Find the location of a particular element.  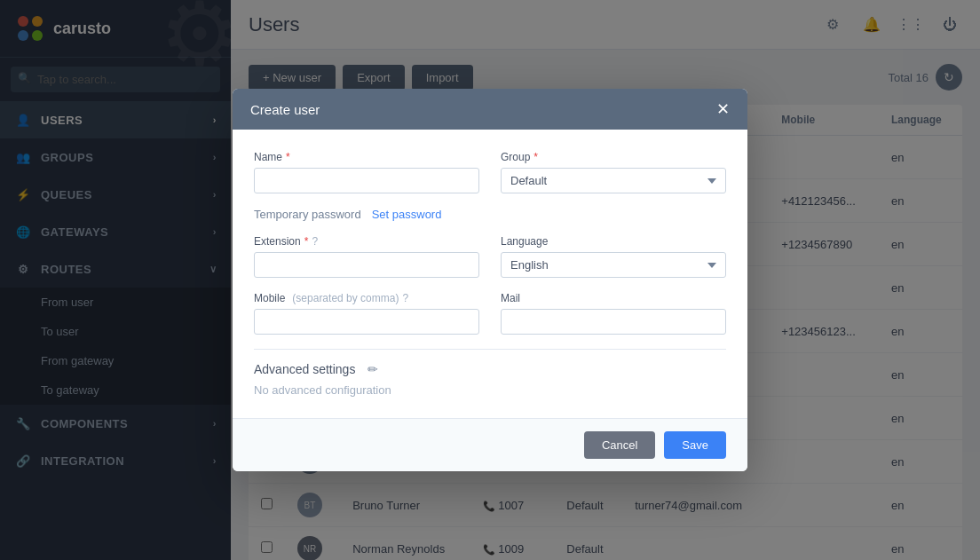

mobile-field-col: Mobile (separated by comma) ? is located at coordinates (367, 313).